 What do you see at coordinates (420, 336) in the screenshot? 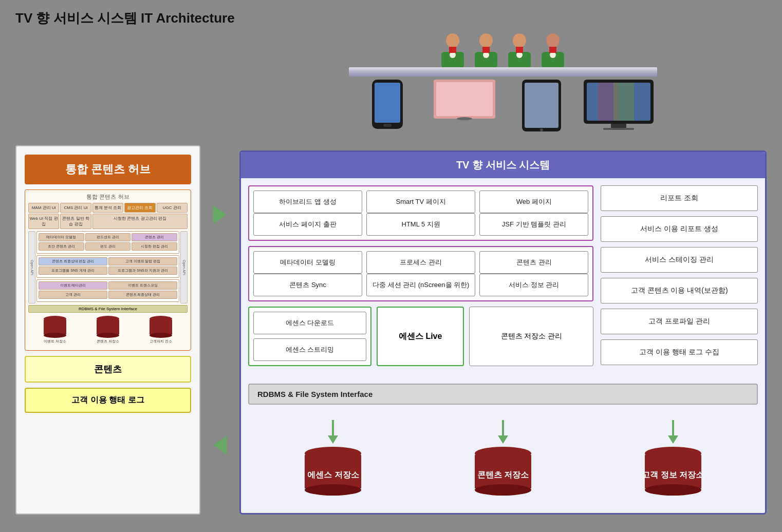
I see `essens-live-box: 에센스 Live` at bounding box center [420, 336].